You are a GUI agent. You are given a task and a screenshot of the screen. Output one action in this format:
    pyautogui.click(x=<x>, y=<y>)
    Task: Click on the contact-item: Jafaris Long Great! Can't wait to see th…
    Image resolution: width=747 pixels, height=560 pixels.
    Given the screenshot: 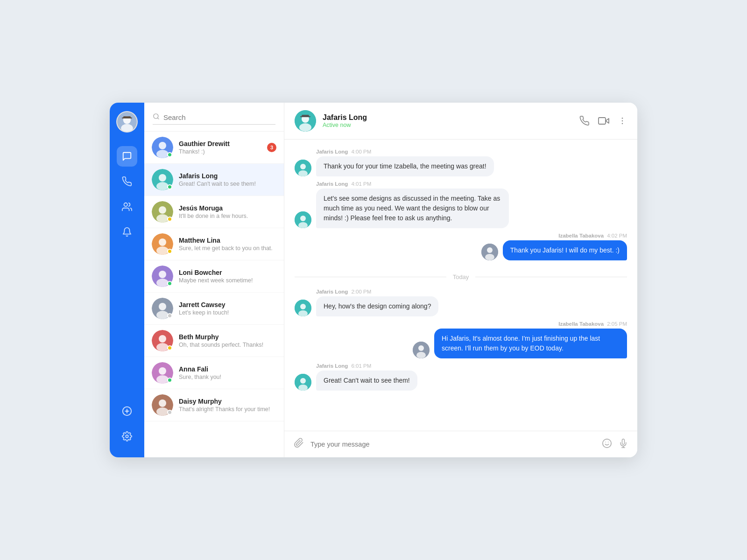 What is the action you would take?
    pyautogui.click(x=214, y=180)
    